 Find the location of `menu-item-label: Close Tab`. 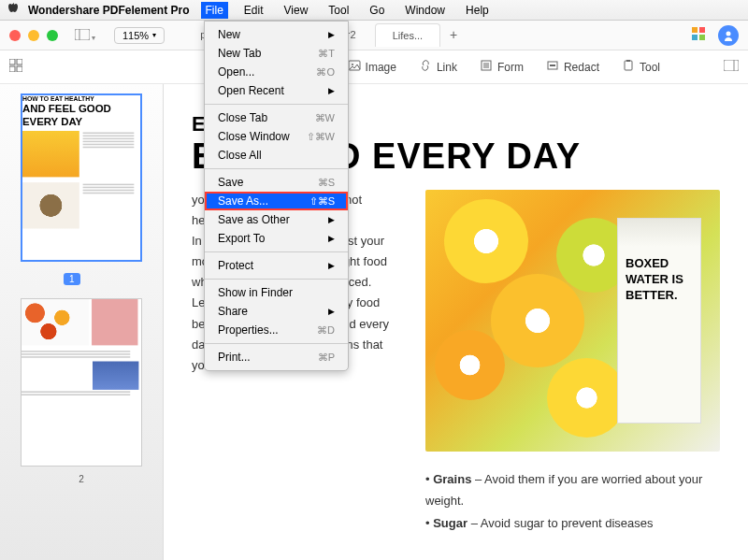

menu-item-label: Close Tab is located at coordinates (243, 118).